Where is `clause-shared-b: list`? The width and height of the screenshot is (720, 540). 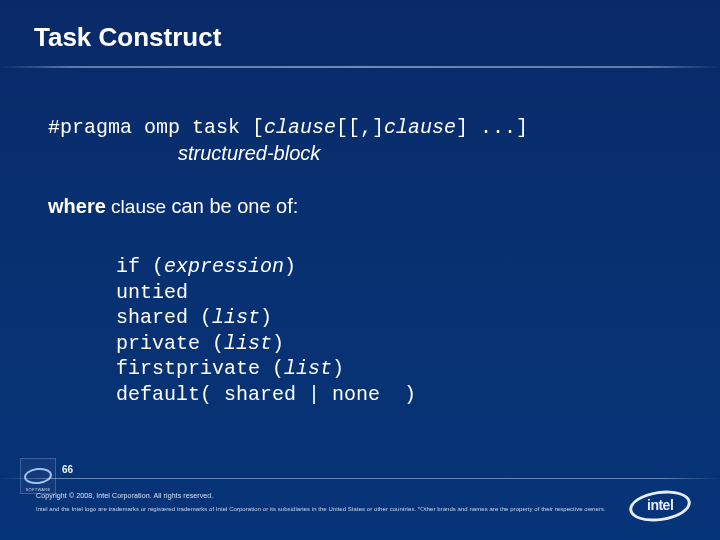 clause-shared-b: list is located at coordinates (236, 318).